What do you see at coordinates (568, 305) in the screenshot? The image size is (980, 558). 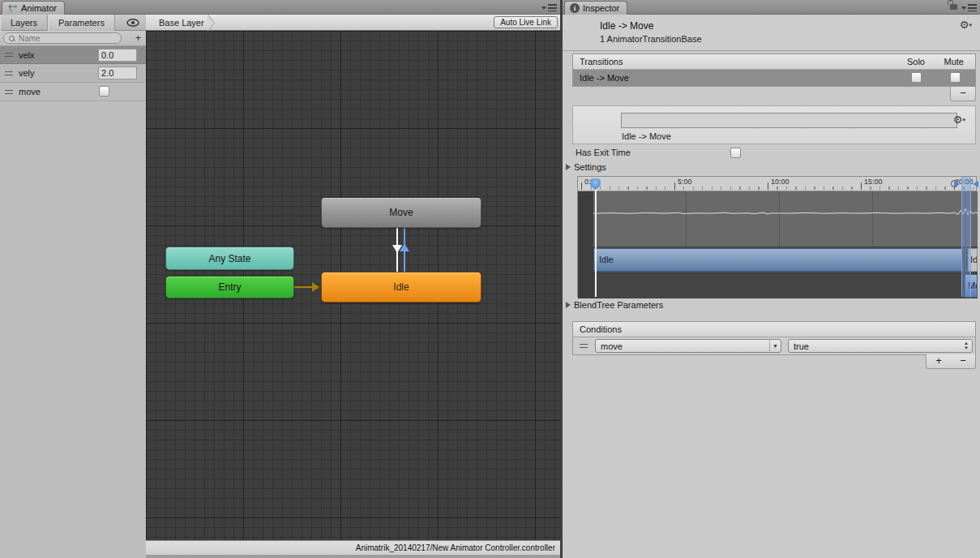 I see `foldout-triangle-icon` at bounding box center [568, 305].